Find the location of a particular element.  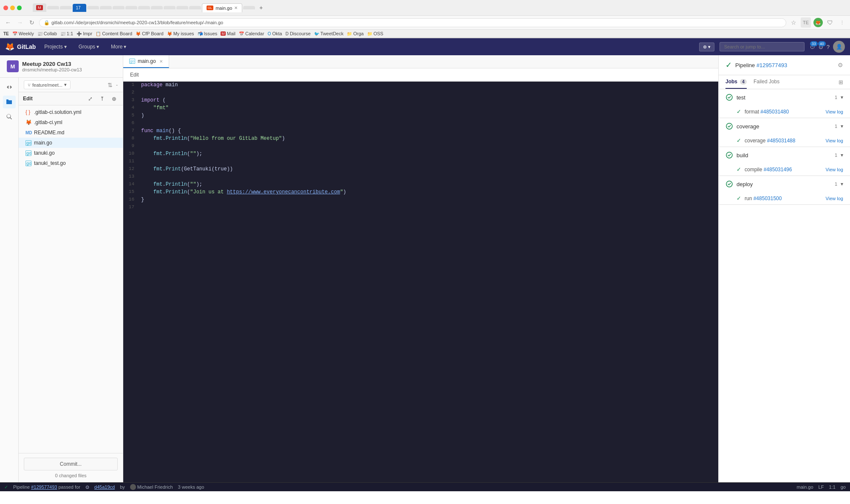

branch-selector: ⑂ feature/meet... ▾ is located at coordinates (47, 85).